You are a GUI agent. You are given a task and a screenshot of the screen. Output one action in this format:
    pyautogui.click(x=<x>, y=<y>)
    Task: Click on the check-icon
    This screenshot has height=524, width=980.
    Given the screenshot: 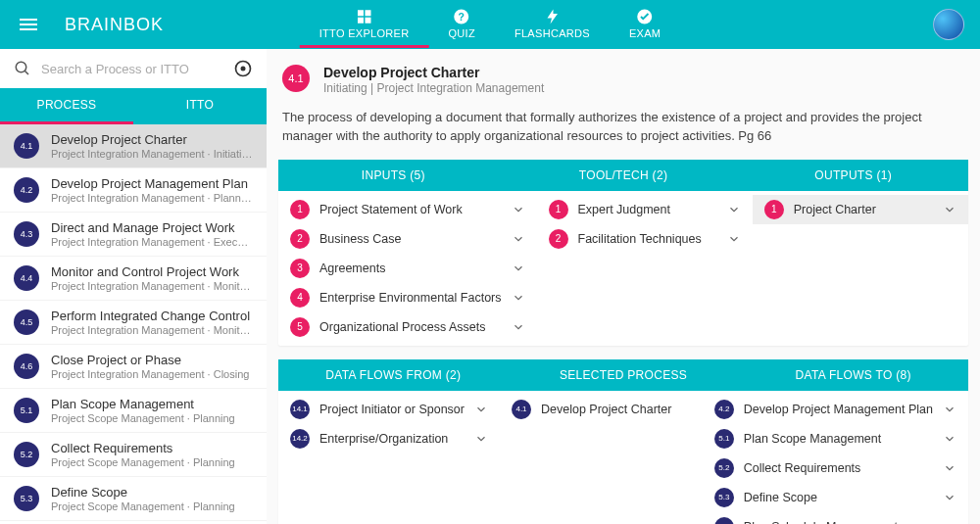 What is the action you would take?
    pyautogui.click(x=645, y=17)
    